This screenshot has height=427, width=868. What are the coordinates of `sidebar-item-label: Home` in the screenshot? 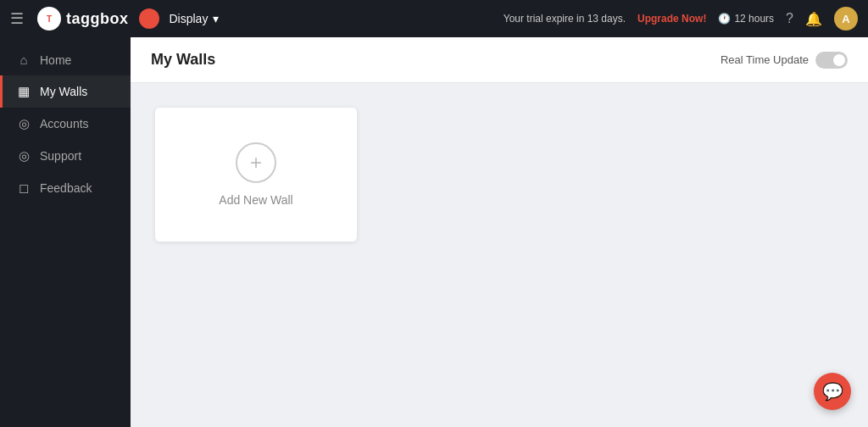 It's located at (56, 60).